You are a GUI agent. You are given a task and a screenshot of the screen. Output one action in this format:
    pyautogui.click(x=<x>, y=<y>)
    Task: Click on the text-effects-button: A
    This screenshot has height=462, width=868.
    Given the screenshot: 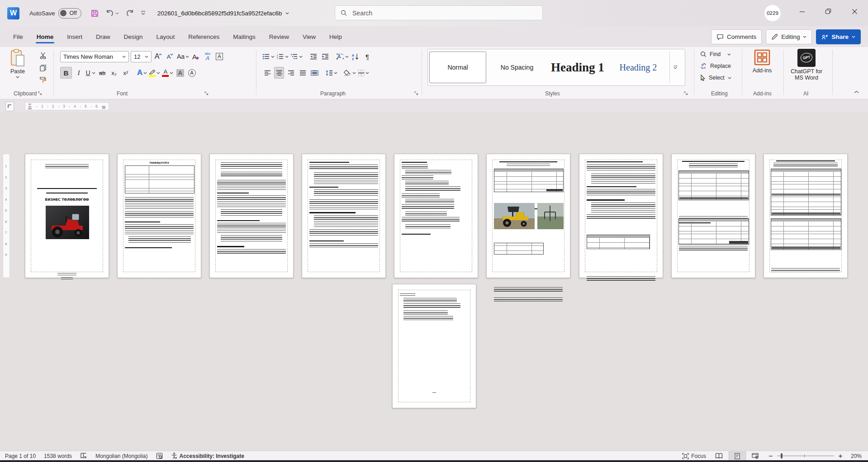 What is the action you would take?
    pyautogui.click(x=142, y=73)
    